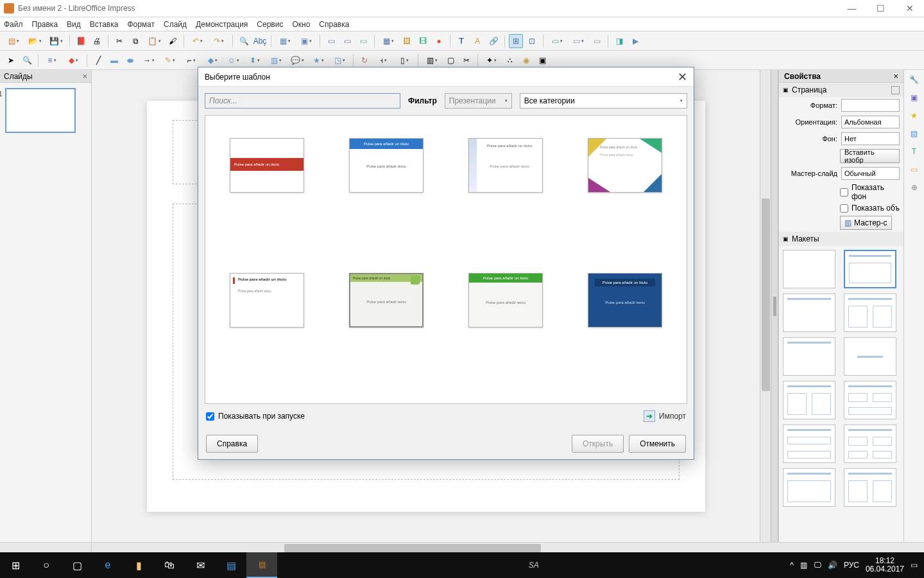 This screenshot has width=924, height=578. What do you see at coordinates (479, 101) in the screenshot?
I see `filter-select: Презентации▾` at bounding box center [479, 101].